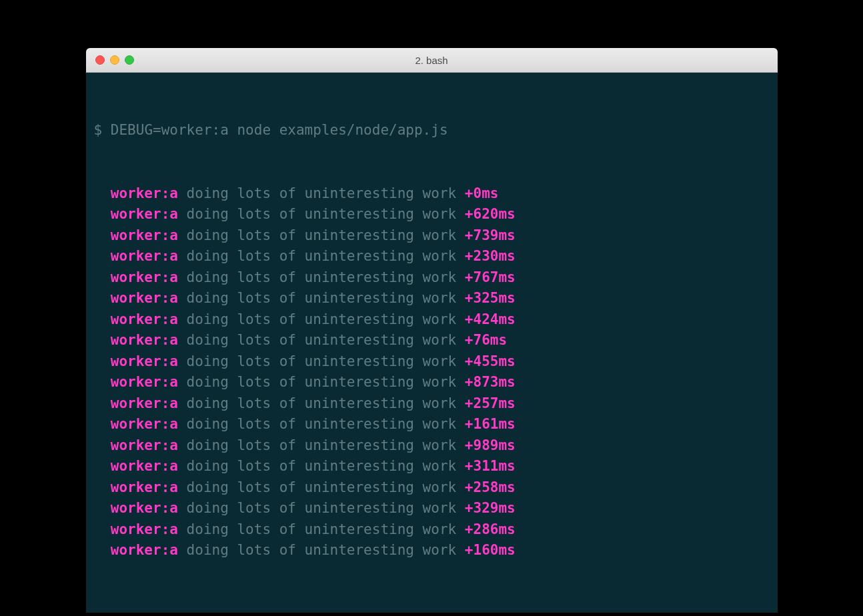 This screenshot has height=616, width=863. What do you see at coordinates (490, 361) in the screenshot?
I see `log-timing: +455ms` at bounding box center [490, 361].